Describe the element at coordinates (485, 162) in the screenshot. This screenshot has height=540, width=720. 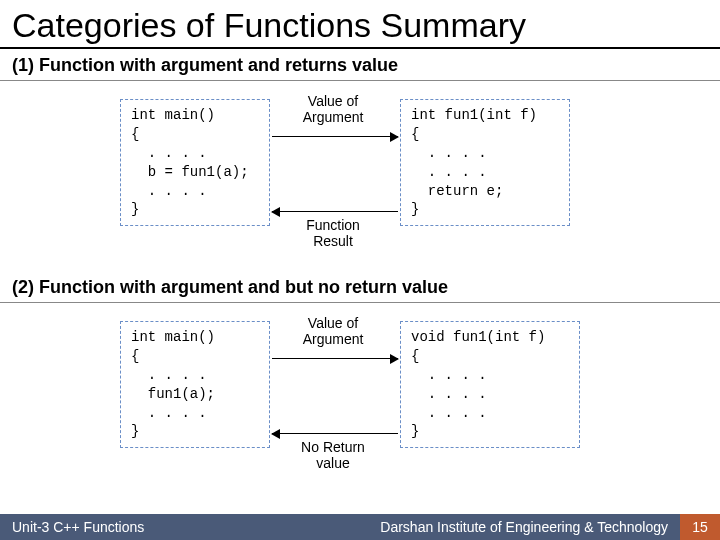
I see `section1-right-code: int fun1(int f) { . . . . . . . . return…` at that location.